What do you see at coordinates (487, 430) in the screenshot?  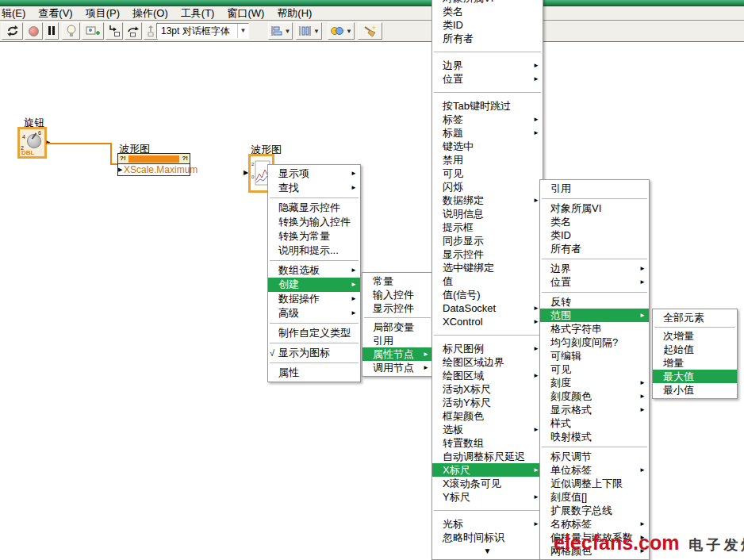 I see `menu-item: 选板►` at bounding box center [487, 430].